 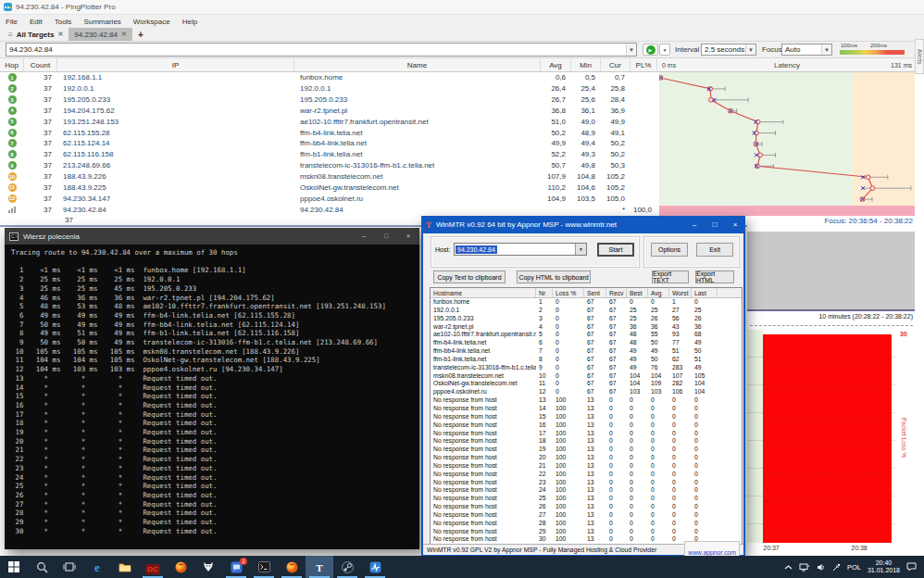 I want to click on wolf-app, so click(x=208, y=567).